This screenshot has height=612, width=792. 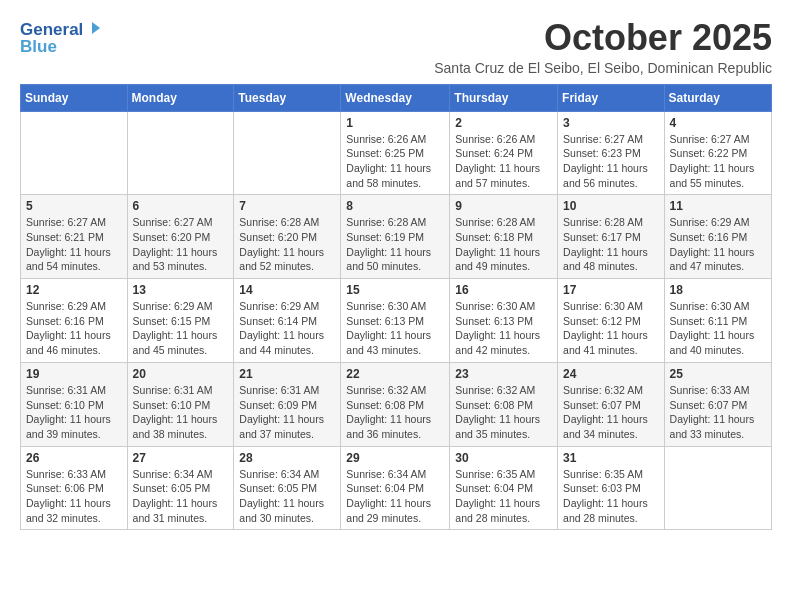 I want to click on day-info-5: Sunrise: 6:27 AM Sunset: 6:21 PM Dayligh…, so click(x=74, y=244).